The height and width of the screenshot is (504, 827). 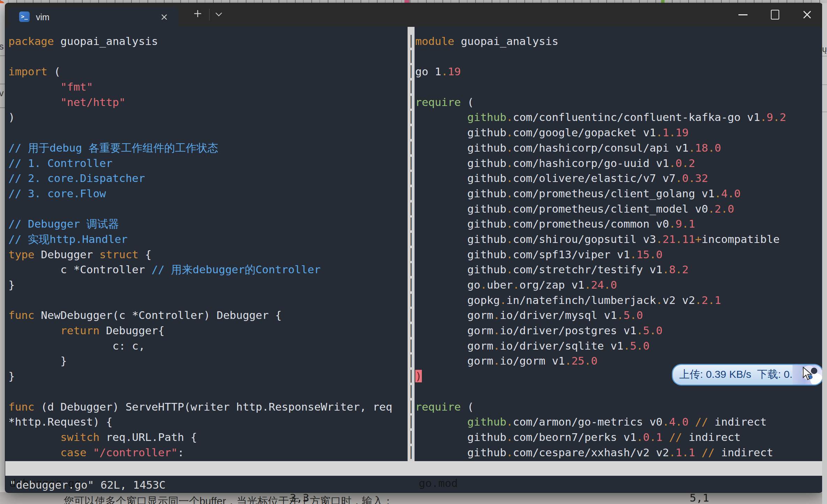 What do you see at coordinates (438, 483) in the screenshot?
I see `statusline-filename: go.mod` at bounding box center [438, 483].